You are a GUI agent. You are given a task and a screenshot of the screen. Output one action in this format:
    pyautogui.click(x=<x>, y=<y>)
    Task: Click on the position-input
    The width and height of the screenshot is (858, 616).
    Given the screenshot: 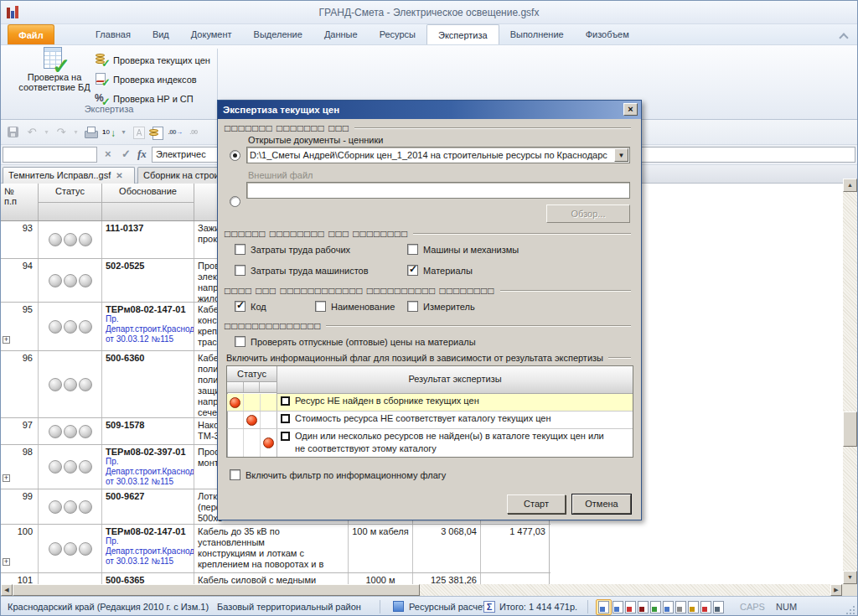 What is the action you would take?
    pyautogui.click(x=50, y=154)
    